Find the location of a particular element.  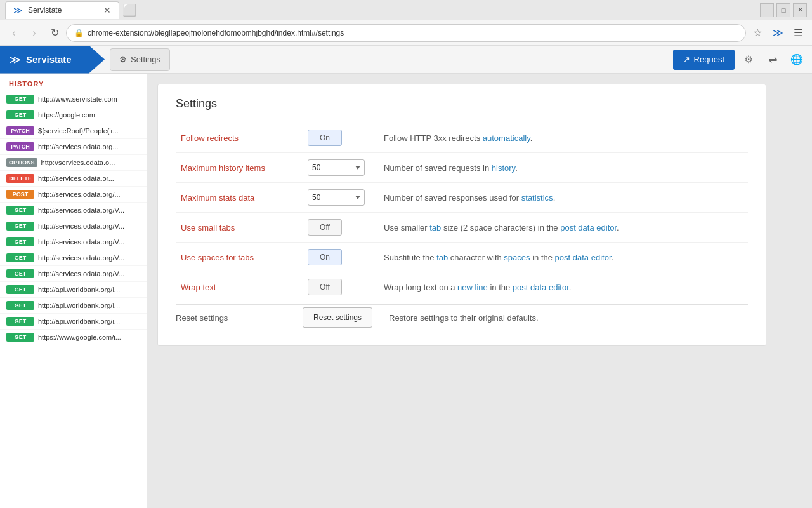

settings-row-spaces-for-tabs: Use spaces for tabs On Substitute the ta… is located at coordinates (462, 258).